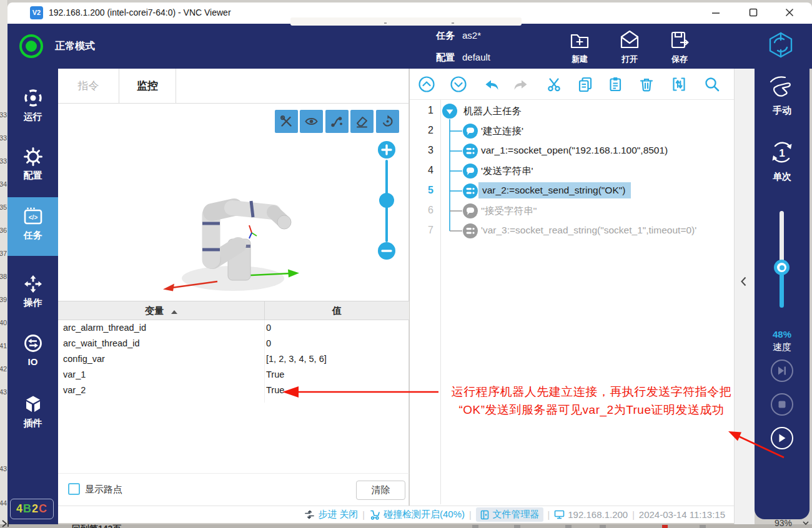 The height and width of the screenshot is (528, 812). What do you see at coordinates (234, 473) in the screenshot?
I see `panel-footer-divider` at bounding box center [234, 473].